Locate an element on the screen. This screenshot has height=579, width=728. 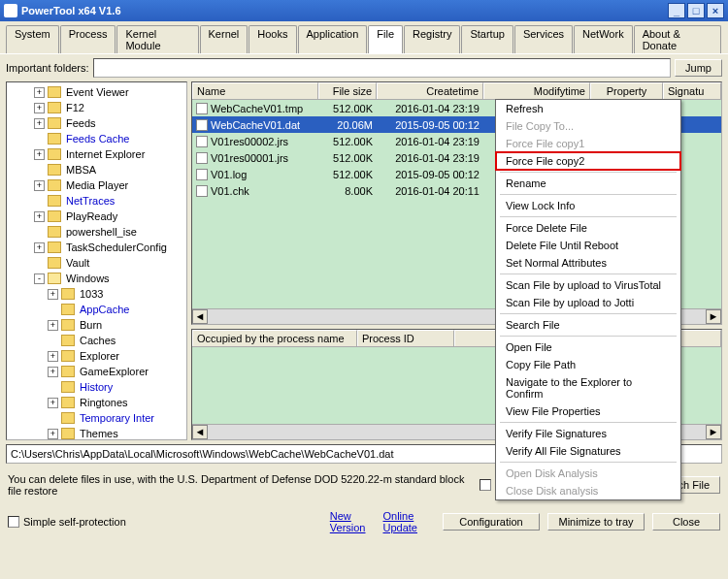
tree-node: History is located at coordinates (97, 387).